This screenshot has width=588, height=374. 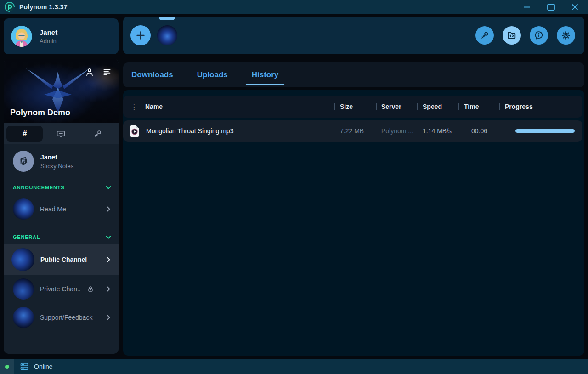 I want to click on transfer-tabs: Downloads Uploads History, so click(x=354, y=75).